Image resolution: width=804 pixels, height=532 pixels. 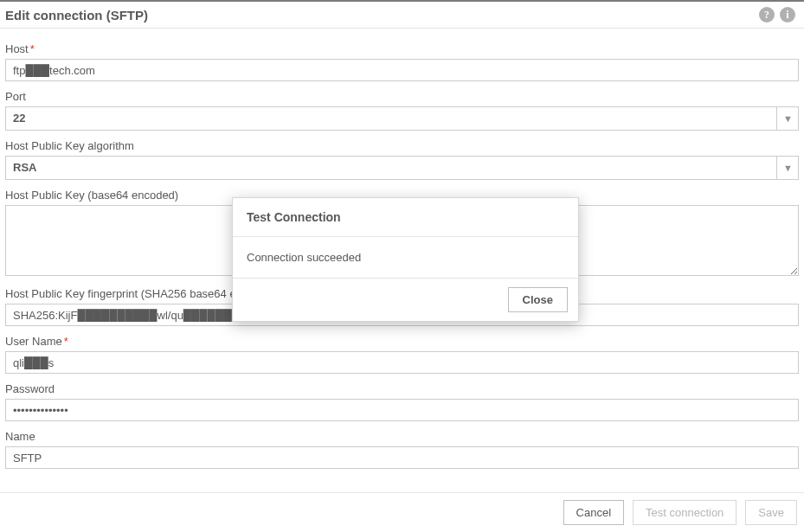 I want to click on label-port: Port, so click(x=402, y=97).